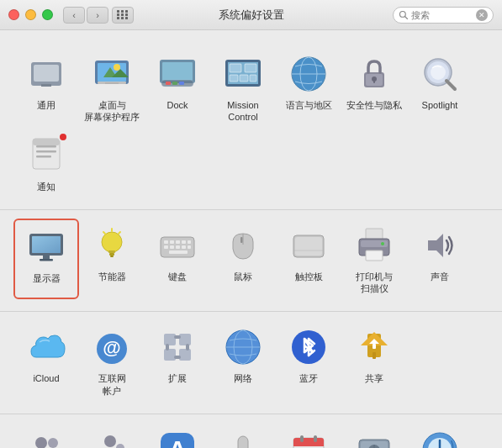 The height and width of the screenshot is (448, 502). I want to click on search-box: ✕, so click(443, 15).